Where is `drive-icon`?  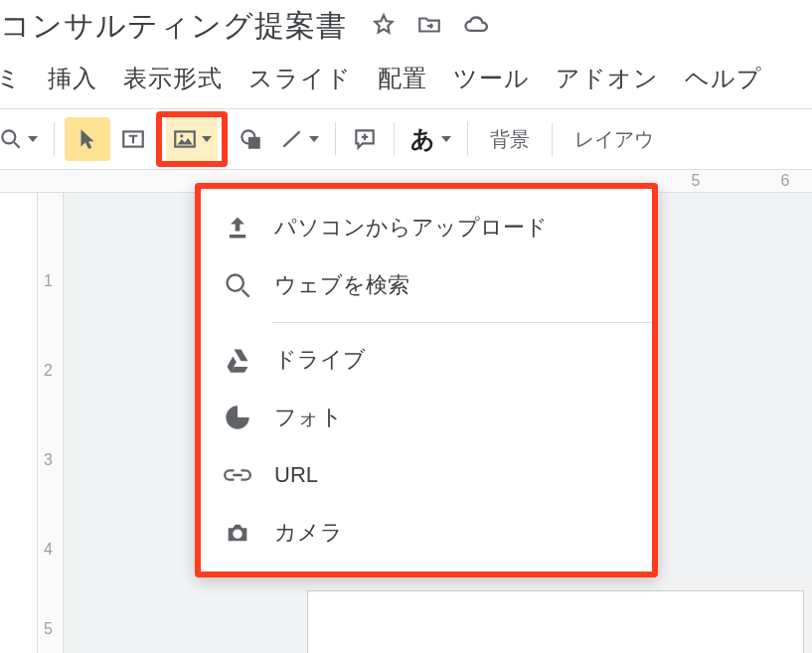
drive-icon is located at coordinates (238, 360).